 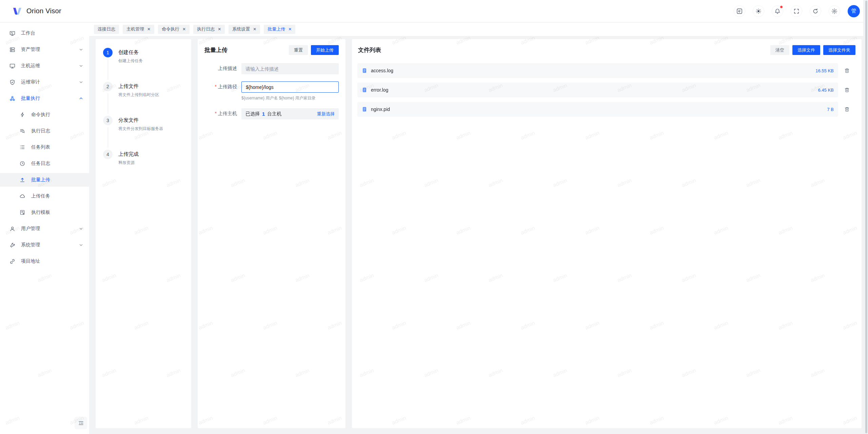 I want to click on selected-host-count: 1, so click(x=263, y=114).